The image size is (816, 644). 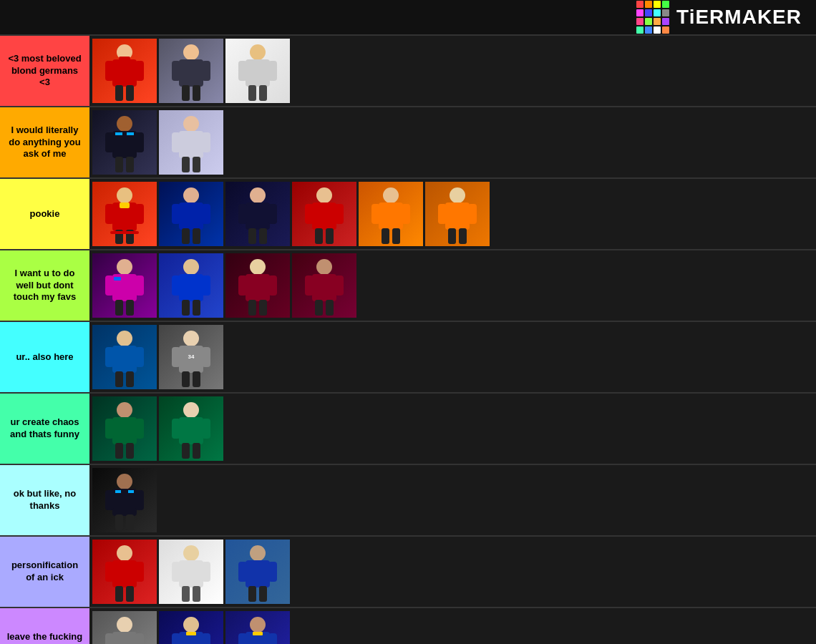 I want to click on tier-label-7: personification of an ick, so click(x=44, y=572).